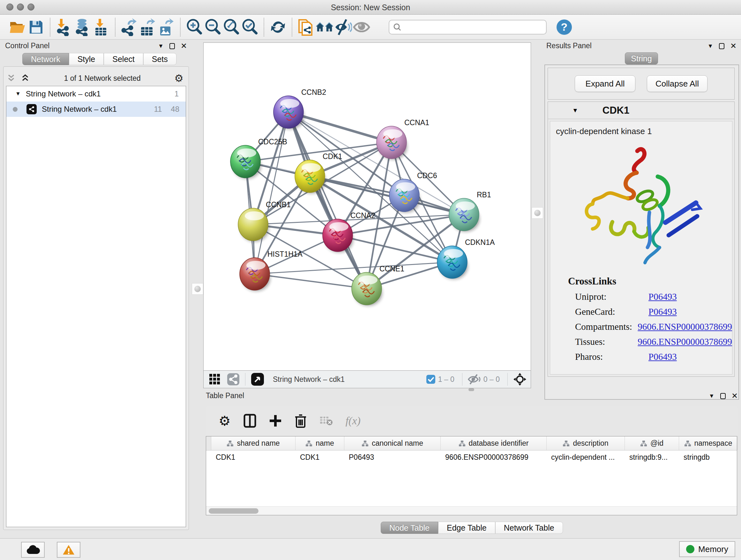 The height and width of the screenshot is (560, 741). What do you see at coordinates (468, 27) in the screenshot?
I see `search-input` at bounding box center [468, 27].